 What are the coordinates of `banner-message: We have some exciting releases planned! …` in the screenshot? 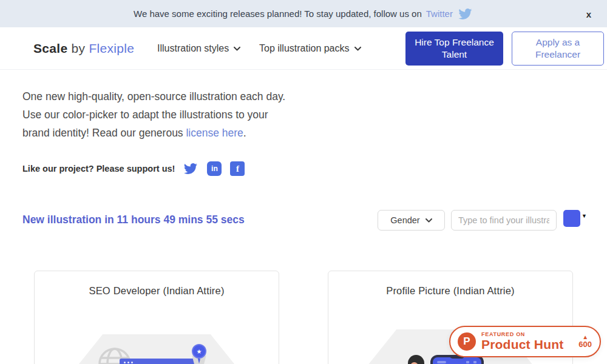 It's located at (278, 13).